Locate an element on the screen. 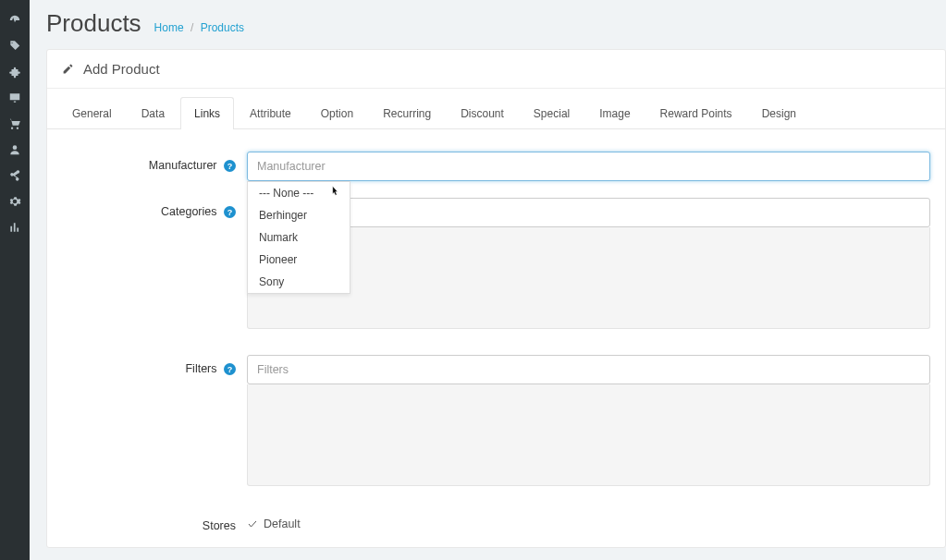 Image resolution: width=946 pixels, height=560 pixels. store-default-label: Default is located at coordinates (282, 524).